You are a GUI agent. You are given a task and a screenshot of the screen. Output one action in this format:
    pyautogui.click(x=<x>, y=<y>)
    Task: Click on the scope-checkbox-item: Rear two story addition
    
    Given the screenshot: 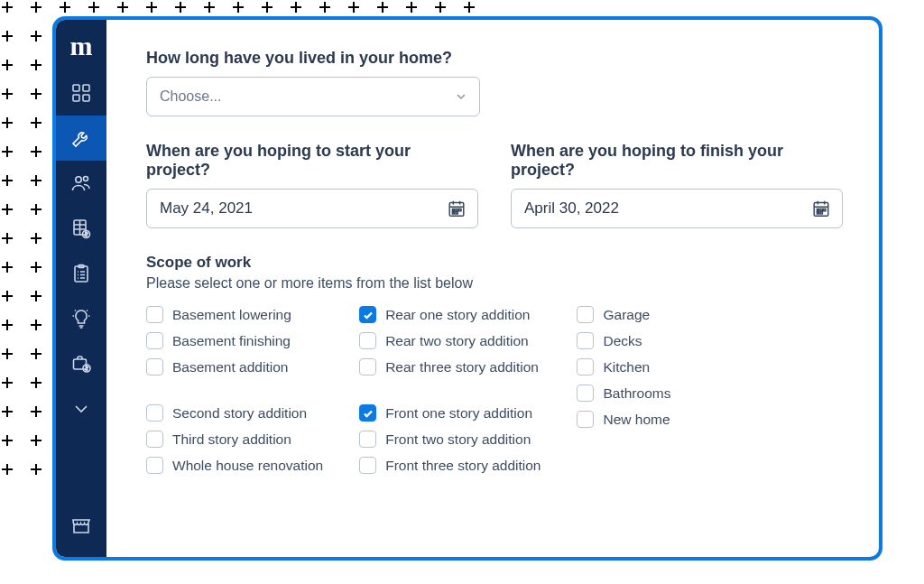 What is the action you would take?
    pyautogui.click(x=449, y=341)
    